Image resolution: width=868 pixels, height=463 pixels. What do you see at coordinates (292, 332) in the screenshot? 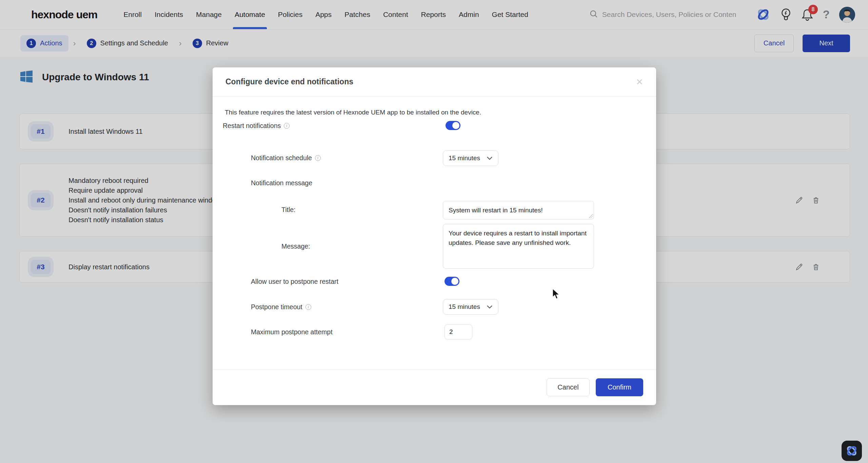
I see `label-text: Maximum postpone attempt` at bounding box center [292, 332].